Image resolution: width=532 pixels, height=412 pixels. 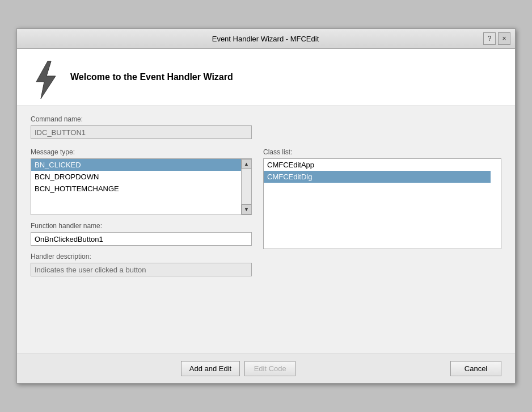 What do you see at coordinates (266, 119) in the screenshot?
I see `command-name-label: Command name:` at bounding box center [266, 119].